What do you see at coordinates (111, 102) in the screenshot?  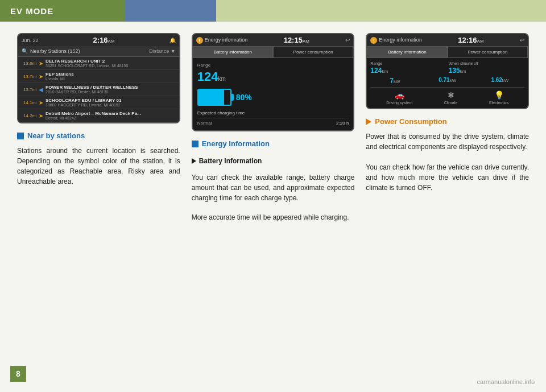 I see `ns-info-4: SCHOOLCRAFT EDU / LIBRARY 01 18600 HAGGE…` at bounding box center [111, 102].